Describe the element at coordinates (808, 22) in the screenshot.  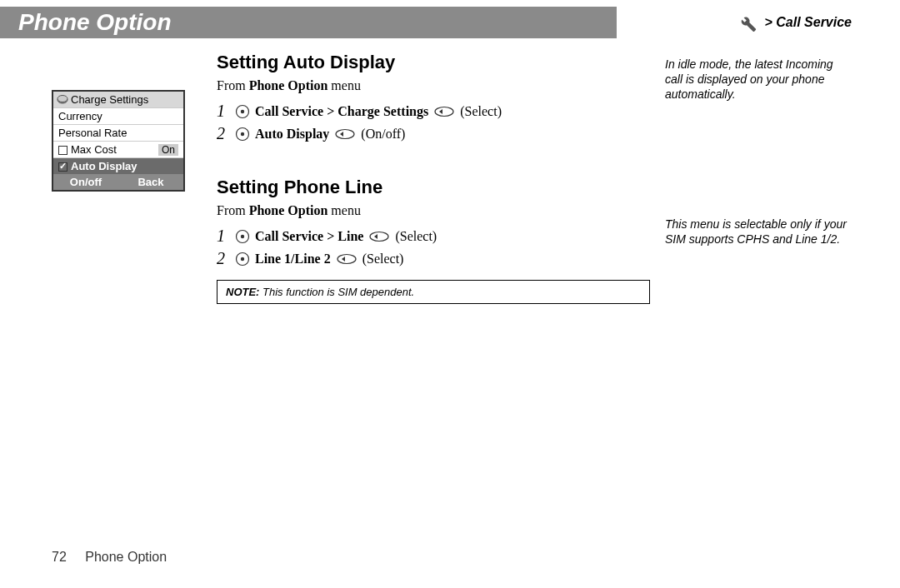
I see `breadcrumb: > Call Service` at that location.